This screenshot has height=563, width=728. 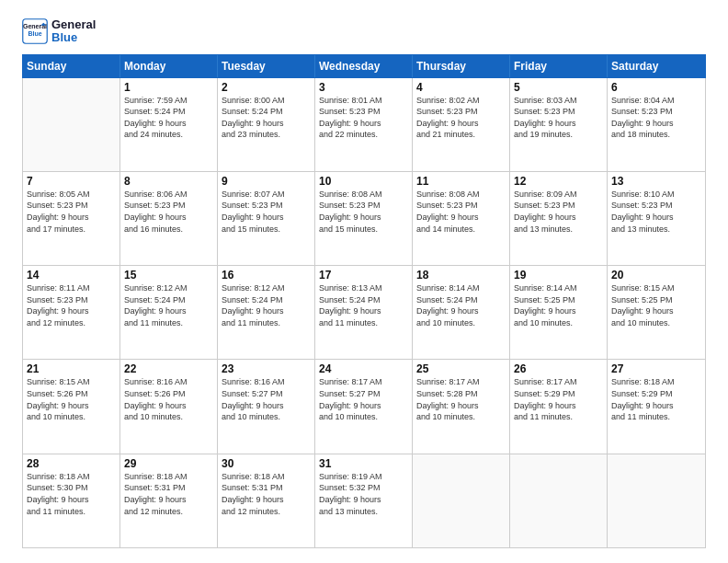 What do you see at coordinates (364, 313) in the screenshot?
I see `day-cell-17: 17Sunrise: 8:13 AM Sunset: 5:24 PM Dayli…` at bounding box center [364, 313].